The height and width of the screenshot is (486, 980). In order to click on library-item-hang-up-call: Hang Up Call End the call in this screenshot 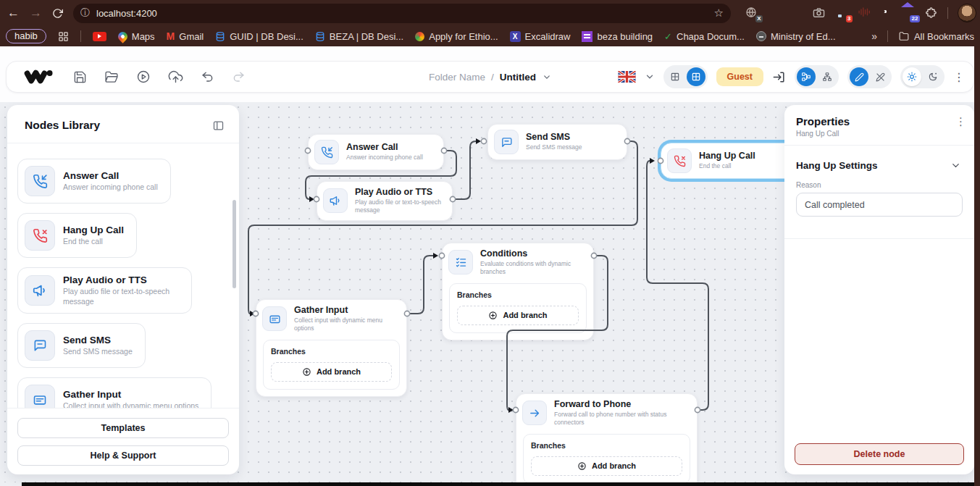, I will do `click(77, 235)`.